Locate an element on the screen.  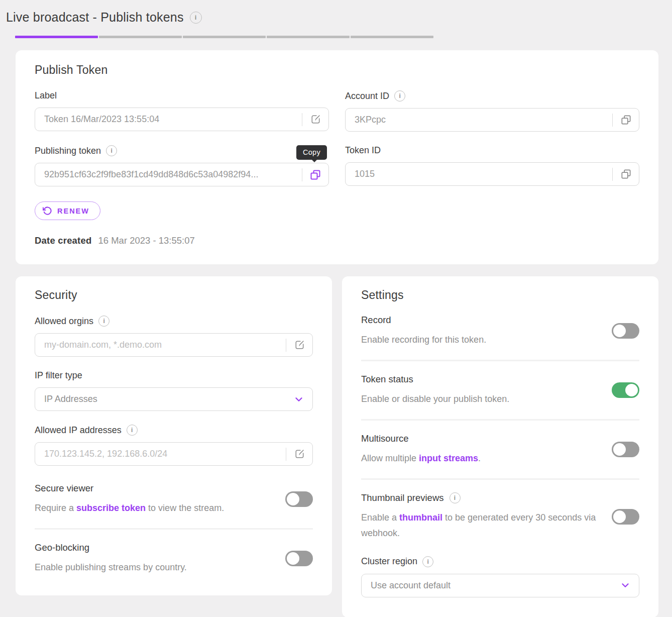
geo-blocking-row: Geo-blocking Enable publishing streams b… is located at coordinates (174, 559).